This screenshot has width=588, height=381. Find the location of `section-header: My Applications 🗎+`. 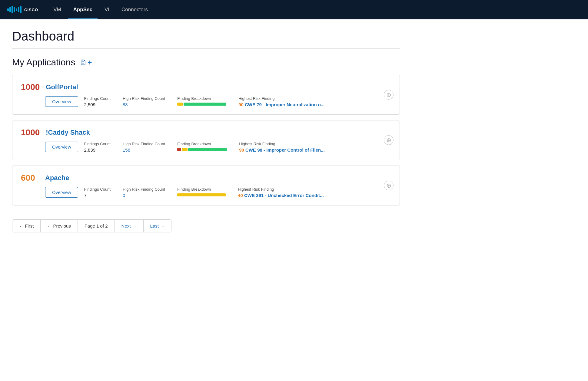

section-header: My Applications 🗎+ is located at coordinates (206, 62).